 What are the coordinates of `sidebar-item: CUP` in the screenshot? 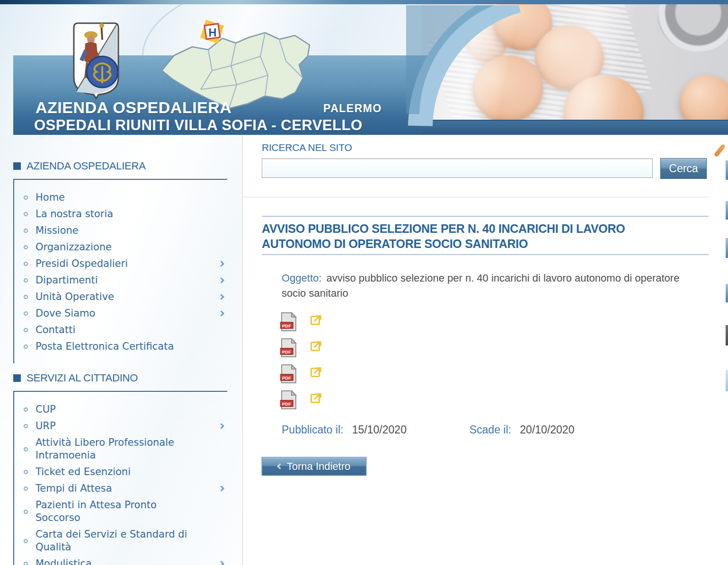 It's located at (124, 410).